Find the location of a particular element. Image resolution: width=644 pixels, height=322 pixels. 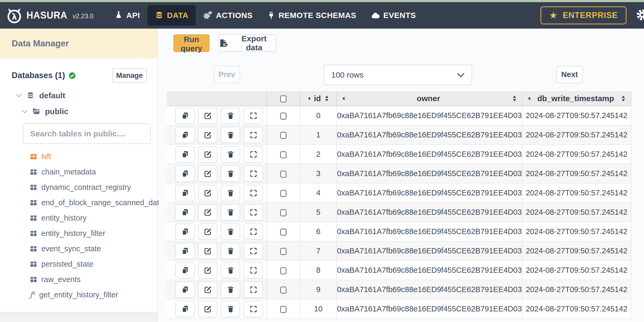

sidebar-table-item: ƒx raw_events is located at coordinates (79, 279).